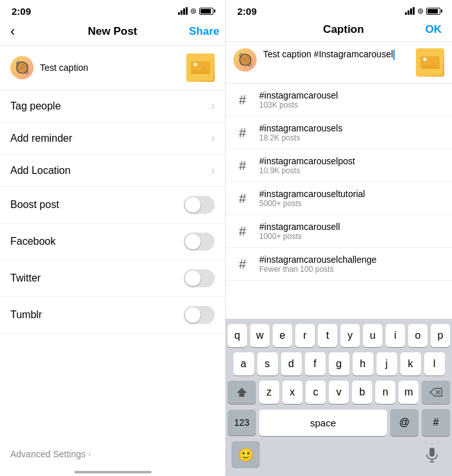 This screenshot has height=476, width=452. I want to click on space-key: space, so click(323, 423).